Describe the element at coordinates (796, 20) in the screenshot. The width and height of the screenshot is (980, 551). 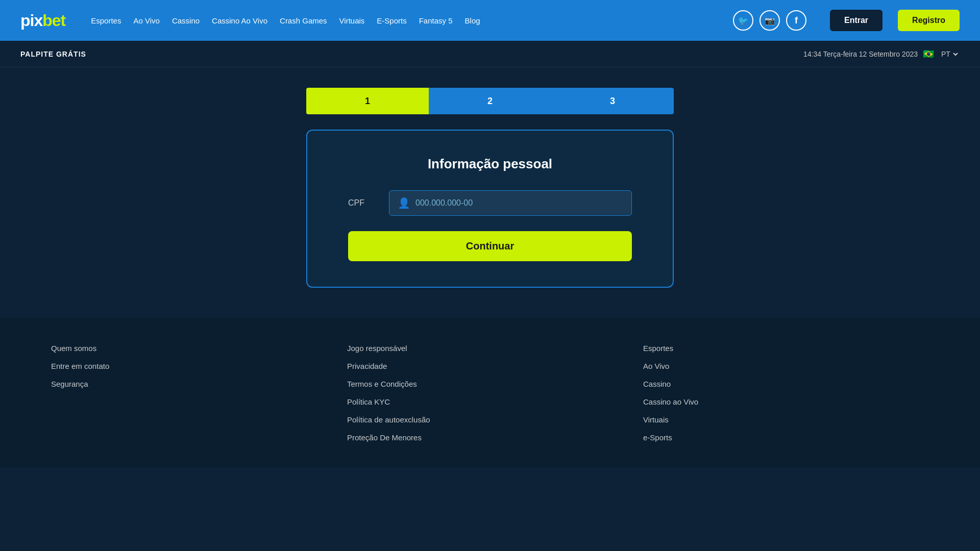
I see `facebook-icon: f` at that location.